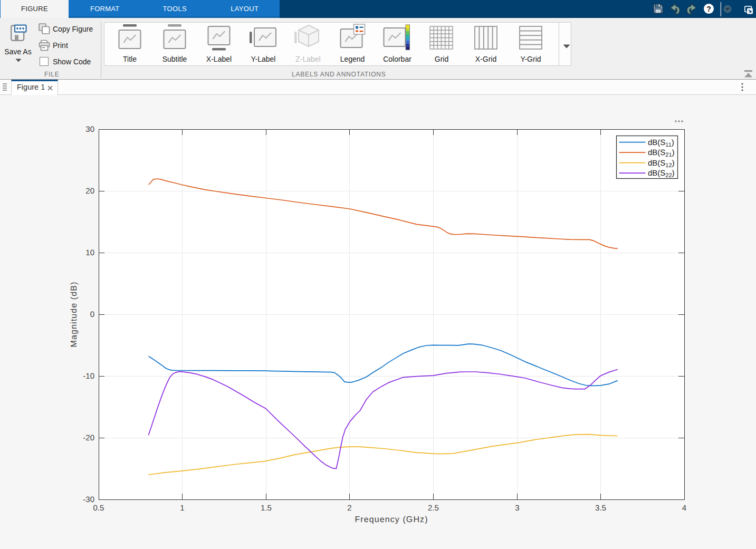 This screenshot has height=549, width=756. Describe the element at coordinates (99, 508) in the screenshot. I see `svg-text: 0.5` at that location.